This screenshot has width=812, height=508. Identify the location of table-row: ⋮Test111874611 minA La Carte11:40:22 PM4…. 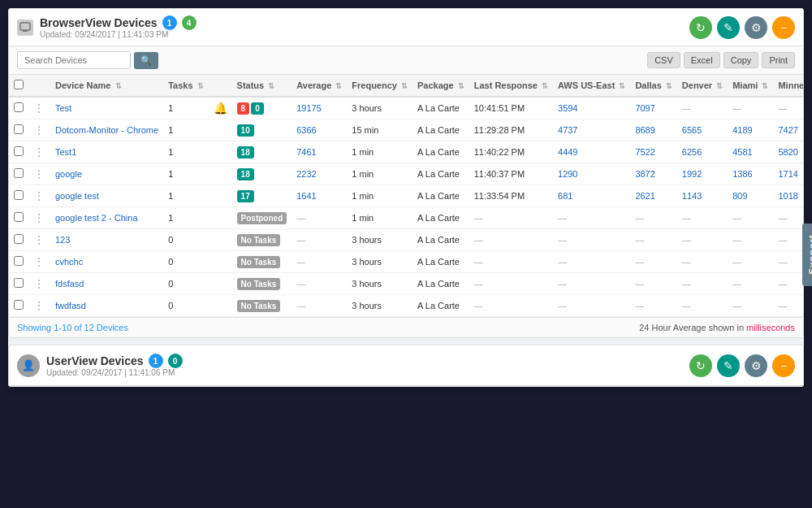
(406, 153).